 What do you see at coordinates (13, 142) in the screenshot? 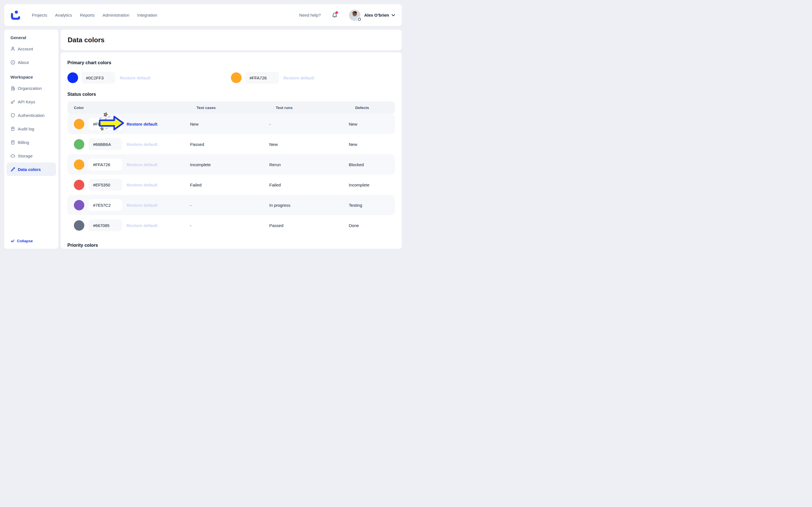
I see `billing-icon` at bounding box center [13, 142].